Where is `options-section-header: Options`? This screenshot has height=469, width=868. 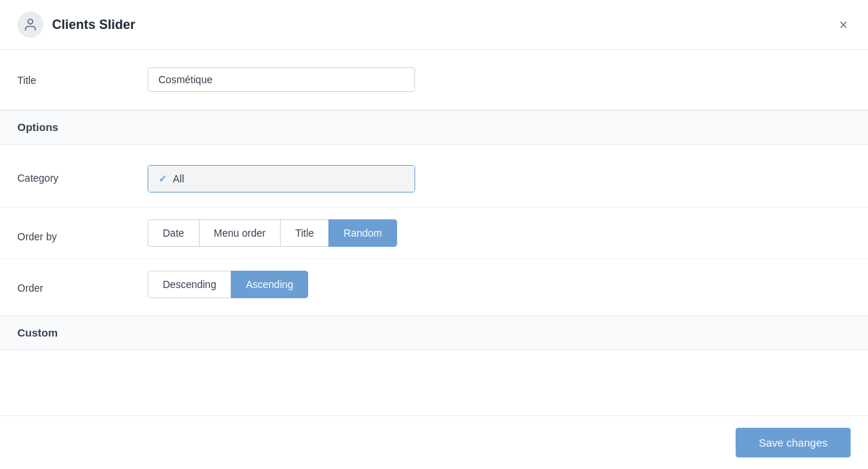 options-section-header: Options is located at coordinates (434, 127).